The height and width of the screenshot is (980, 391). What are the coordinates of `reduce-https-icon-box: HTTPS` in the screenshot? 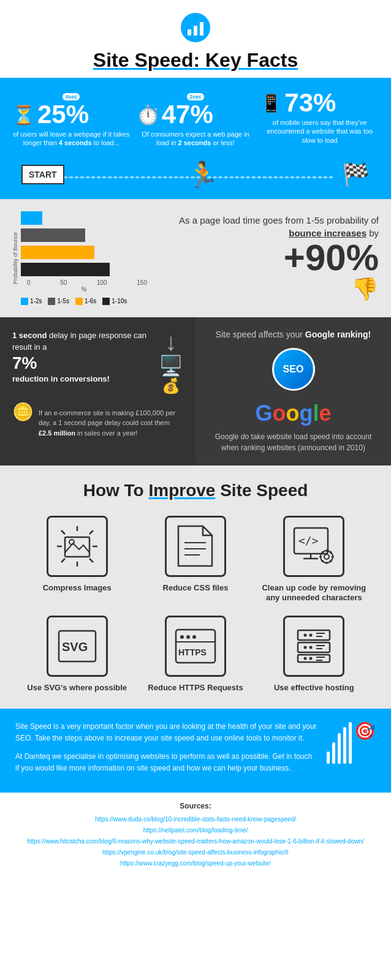 It's located at (196, 646).